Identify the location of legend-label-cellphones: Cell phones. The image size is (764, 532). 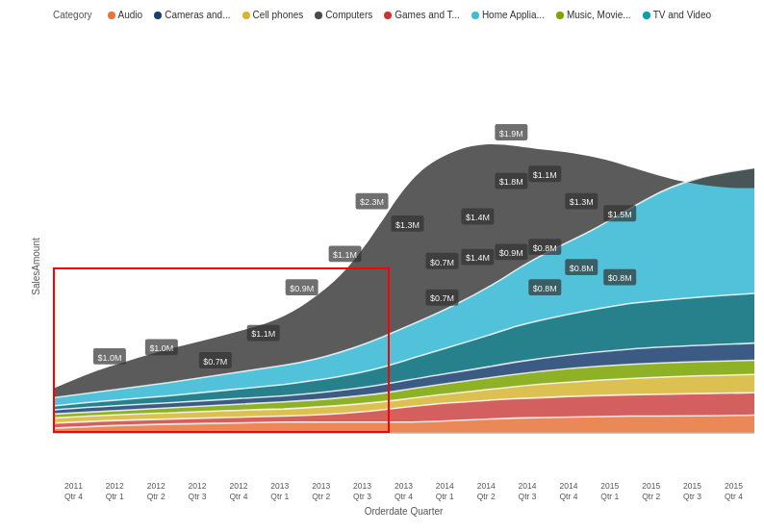
(279, 15).